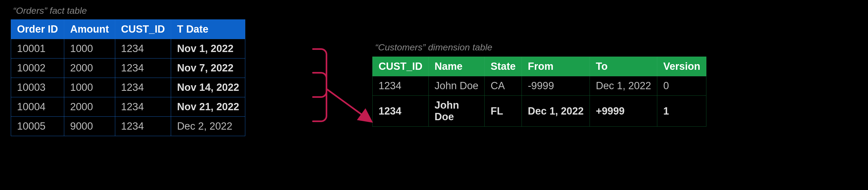 Image resolution: width=868 pixels, height=190 pixels. What do you see at coordinates (128, 107) in the screenshot?
I see `table-row: 10004 2000 1234 Nov 21, 2022` at bounding box center [128, 107].